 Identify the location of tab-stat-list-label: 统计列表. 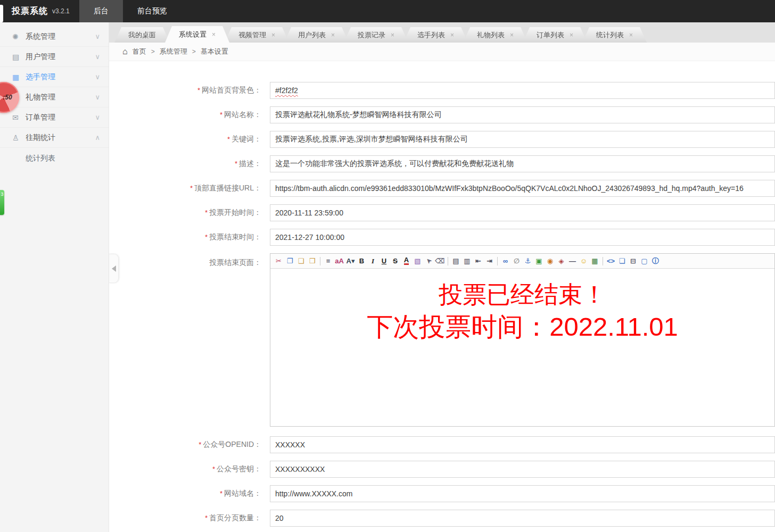
(610, 35).